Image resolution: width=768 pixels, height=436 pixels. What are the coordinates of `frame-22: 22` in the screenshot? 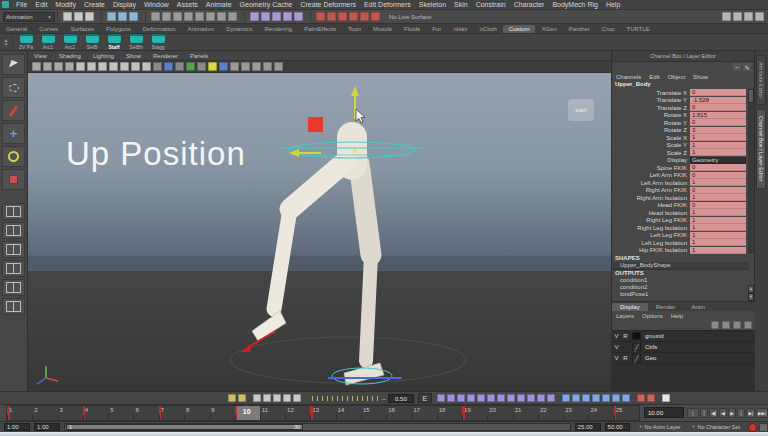 It's located at (550, 413).